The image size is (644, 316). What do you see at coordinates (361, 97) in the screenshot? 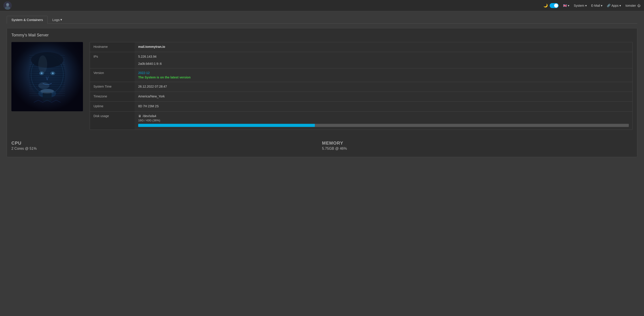
I see `timezone-row: Timezone America/New_York` at bounding box center [361, 97].